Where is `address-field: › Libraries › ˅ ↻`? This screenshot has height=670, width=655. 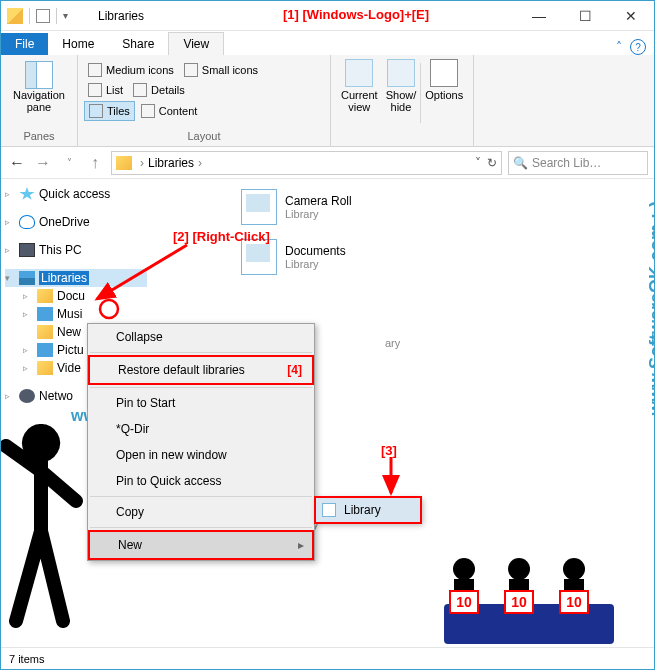
address-field: › Libraries › ˅ ↻ is located at coordinates (306, 163).